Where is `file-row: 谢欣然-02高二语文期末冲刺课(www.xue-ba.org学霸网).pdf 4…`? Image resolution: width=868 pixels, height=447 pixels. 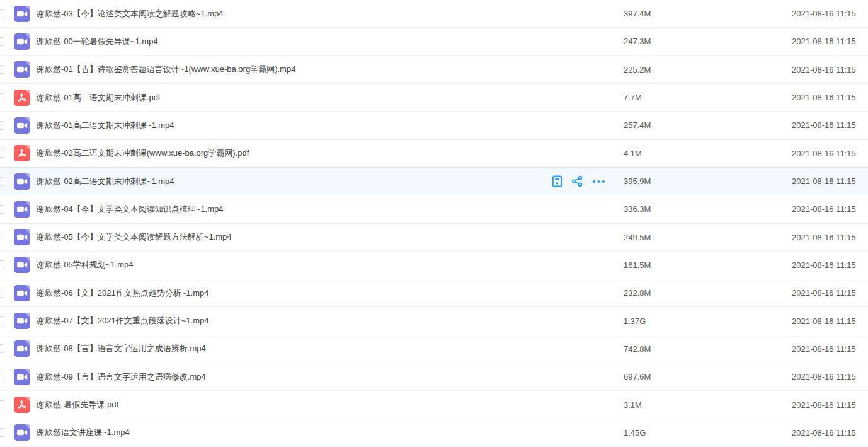 file-row: 谢欣然-02高二语文期末冲刺课(www.xue-ba.org学霸网).pdf 4… is located at coordinates (434, 154).